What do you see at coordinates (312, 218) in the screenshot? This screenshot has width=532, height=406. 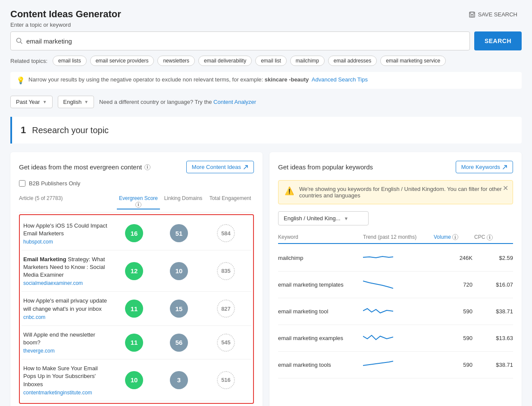 I see `language-select-value: English / United King...` at bounding box center [312, 218].